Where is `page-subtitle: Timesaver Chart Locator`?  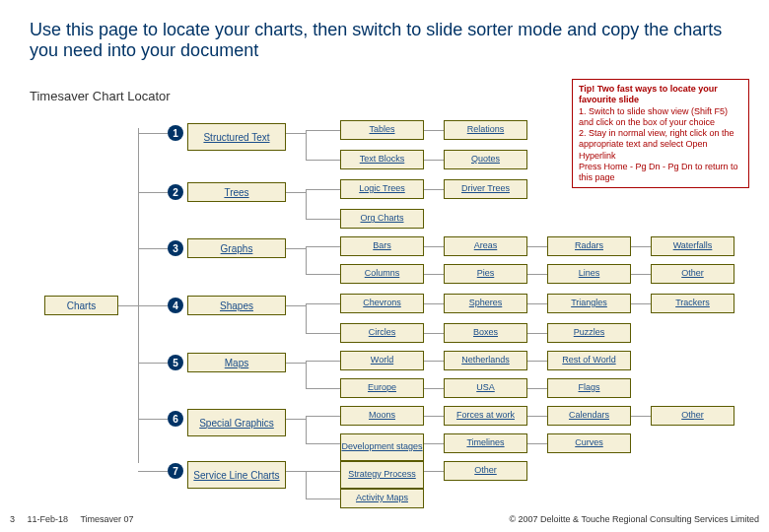 page-subtitle: Timesaver Chart Locator is located at coordinates (101, 97).